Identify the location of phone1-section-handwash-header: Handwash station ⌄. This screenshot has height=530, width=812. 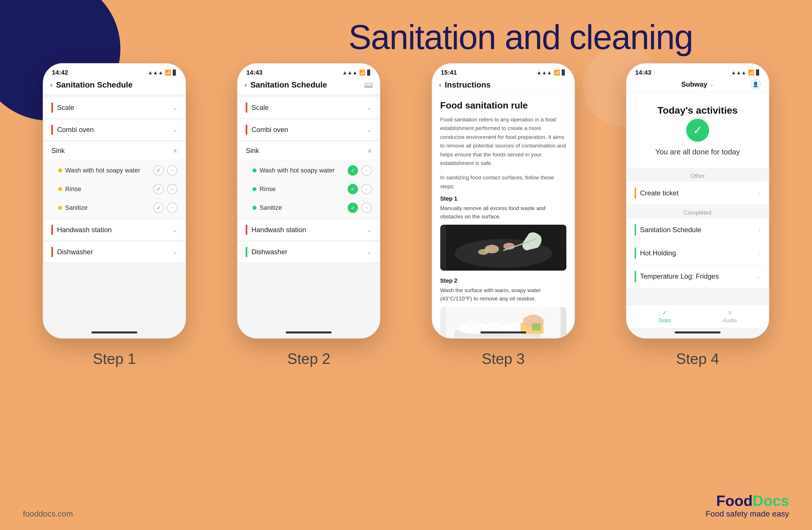
(115, 230).